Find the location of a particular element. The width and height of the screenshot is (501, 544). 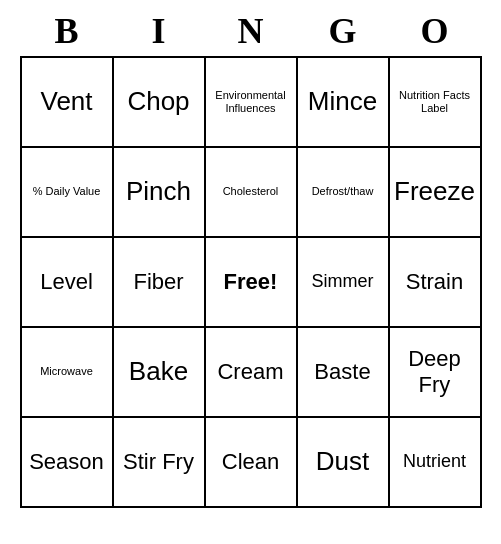

letter-i: I is located at coordinates (159, 31).